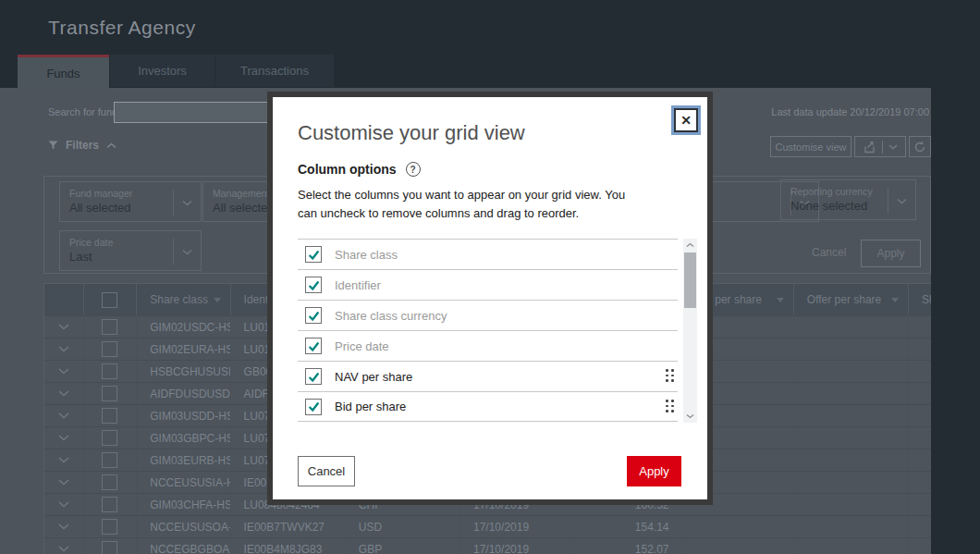  I want to click on close-icon: ✕, so click(686, 120).